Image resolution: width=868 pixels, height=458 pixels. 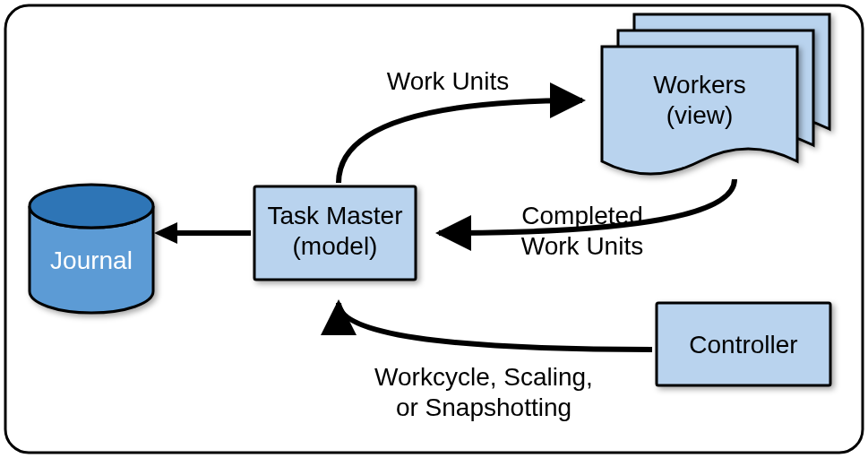 I want to click on taskmaster-label-2: (model), so click(x=335, y=246).